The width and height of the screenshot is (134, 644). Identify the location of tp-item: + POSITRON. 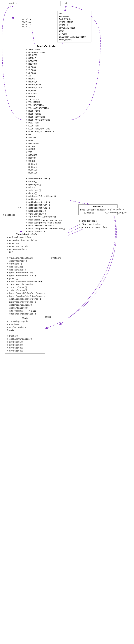
(46, 123).